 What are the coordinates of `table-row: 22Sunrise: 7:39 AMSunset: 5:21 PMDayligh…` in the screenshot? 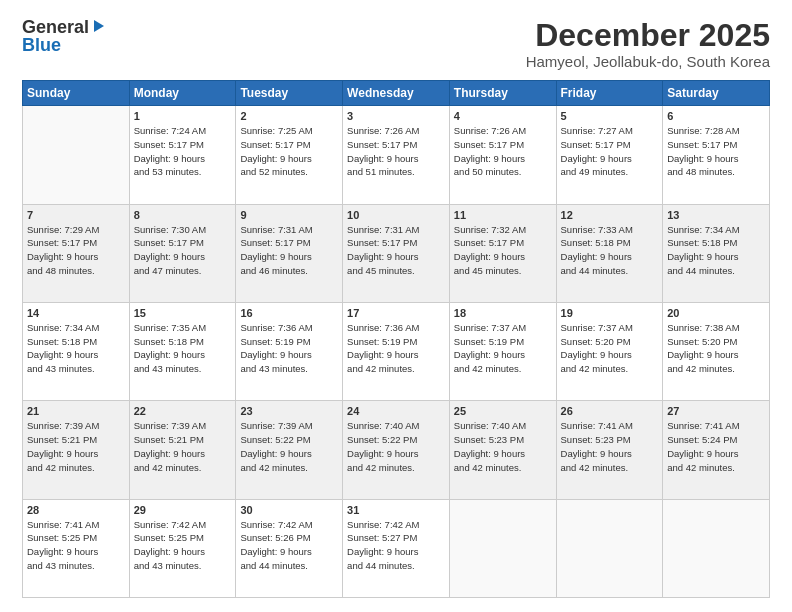 It's located at (182, 450).